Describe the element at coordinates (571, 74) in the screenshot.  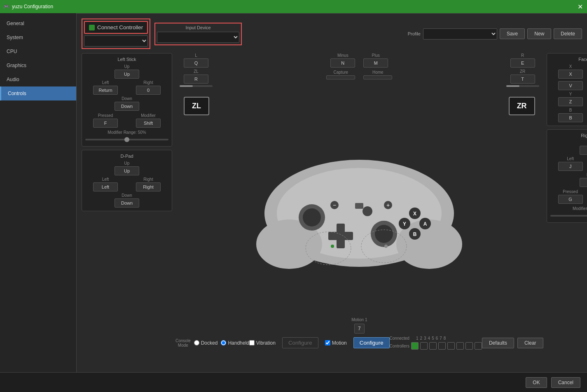
I see `x-btn: X` at that location.